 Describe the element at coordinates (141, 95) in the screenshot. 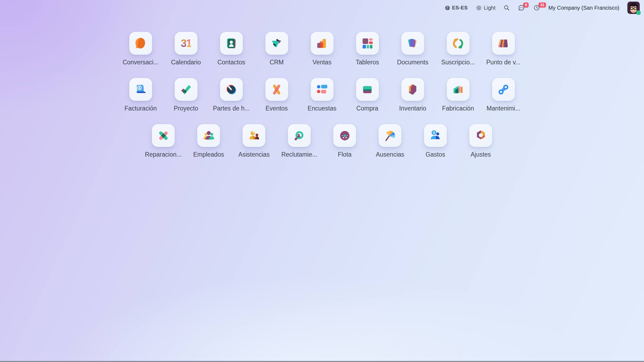

I see `app-invoicing: $ Facturación` at that location.